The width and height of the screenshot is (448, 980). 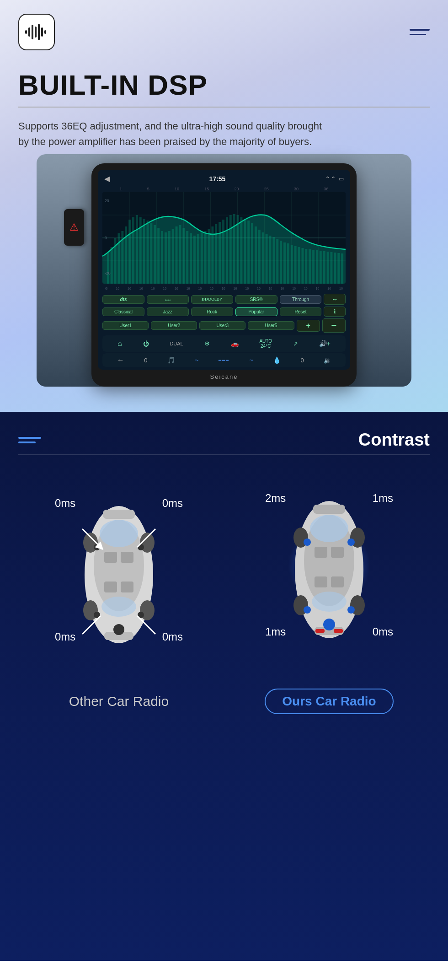 What do you see at coordinates (212, 312) in the screenshot?
I see `dsp-rock-btn: Rock` at bounding box center [212, 312].